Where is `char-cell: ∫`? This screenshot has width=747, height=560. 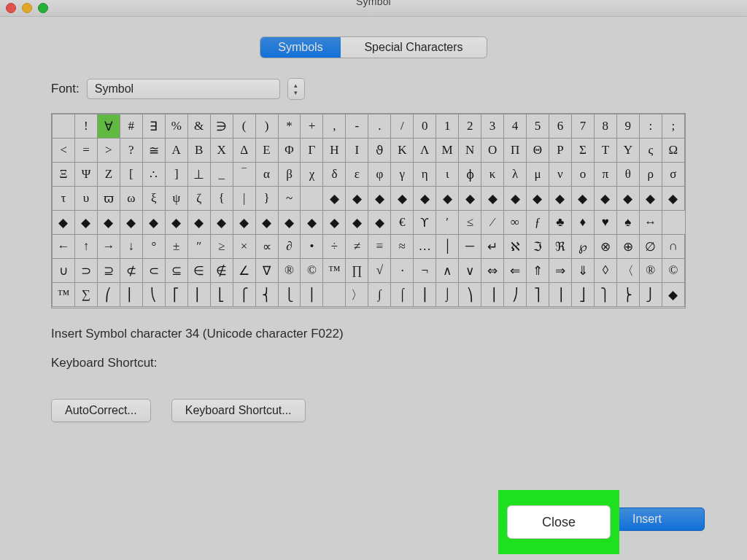 char-cell: ∫ is located at coordinates (379, 295).